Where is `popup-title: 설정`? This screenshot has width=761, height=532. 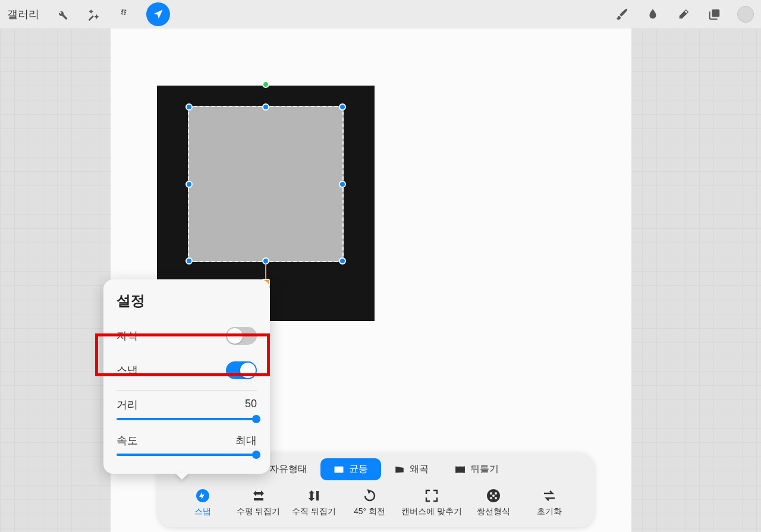 popup-title: 설정 is located at coordinates (187, 305).